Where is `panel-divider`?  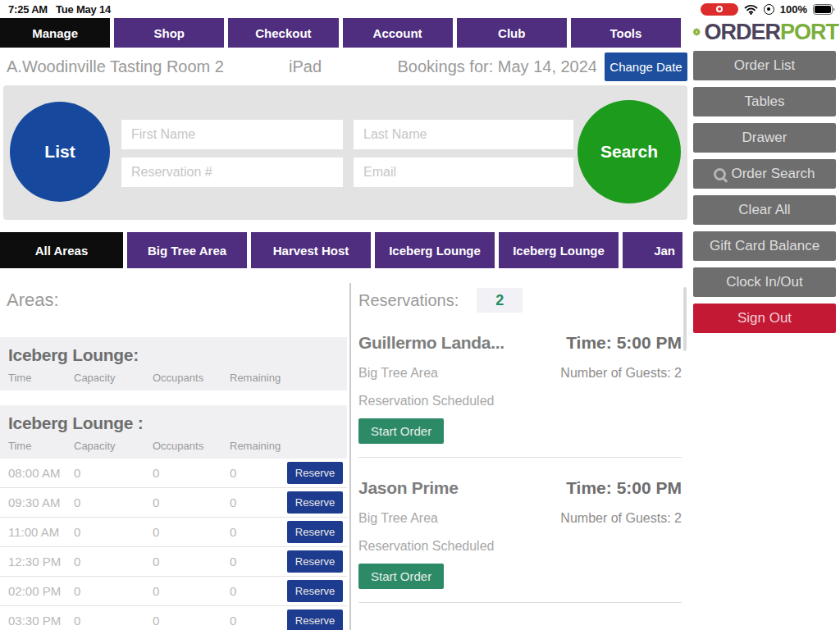
panel-divider is located at coordinates (350, 456).